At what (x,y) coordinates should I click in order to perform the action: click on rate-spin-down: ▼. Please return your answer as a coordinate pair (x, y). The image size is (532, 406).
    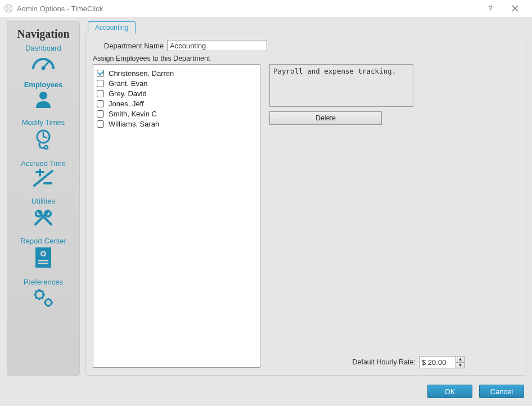
    Looking at the image, I should click on (460, 366).